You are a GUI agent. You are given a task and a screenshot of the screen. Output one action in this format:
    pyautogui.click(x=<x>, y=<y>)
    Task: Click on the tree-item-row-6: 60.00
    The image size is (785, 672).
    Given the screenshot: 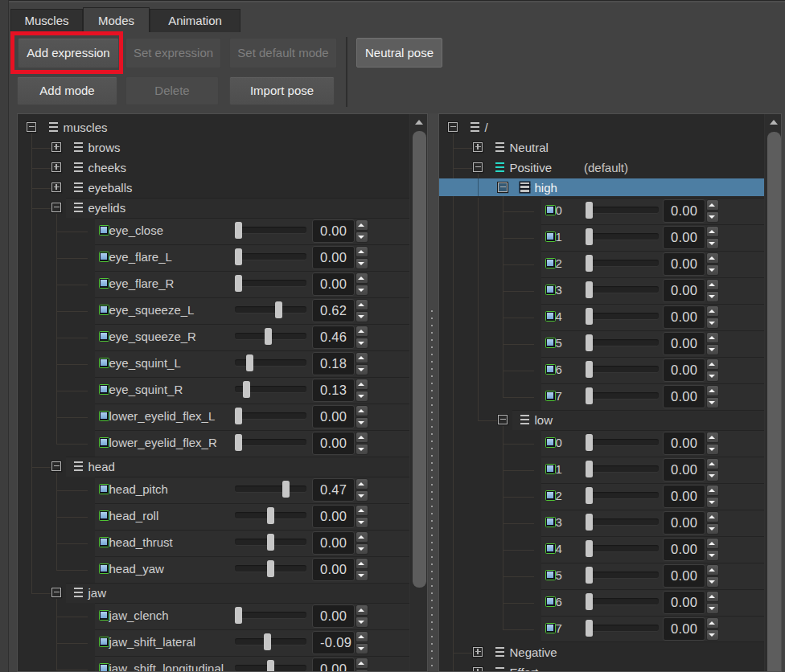 What is the action you would take?
    pyautogui.click(x=602, y=603)
    